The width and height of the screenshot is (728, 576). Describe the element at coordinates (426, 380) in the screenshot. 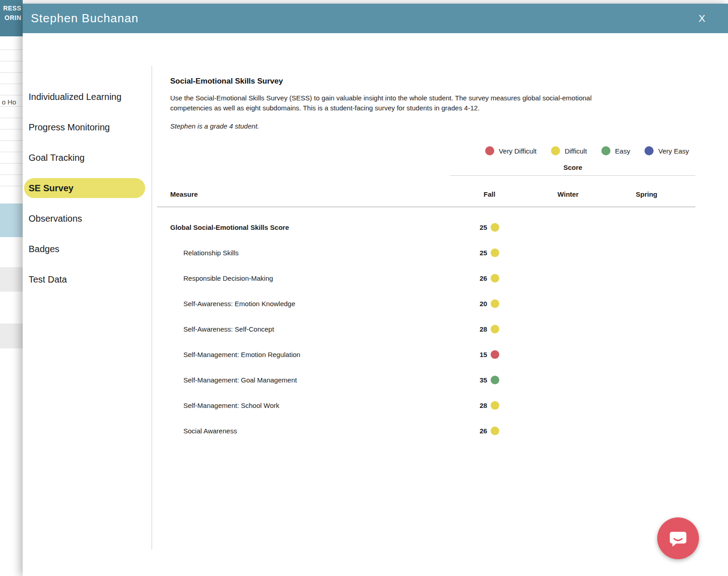

I see `table-row: Self-Management: Goal Management35` at that location.